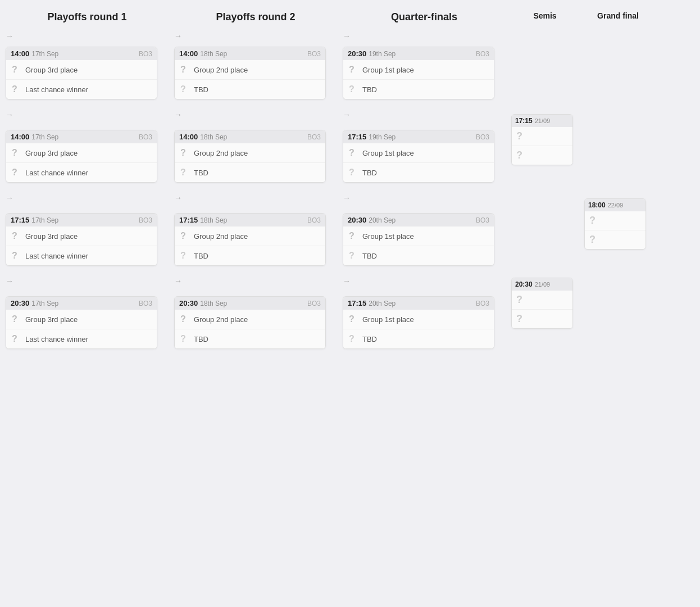 This screenshot has height=607, width=700. Describe the element at coordinates (357, 304) in the screenshot. I see `qfm4-time: 17:15` at that location.